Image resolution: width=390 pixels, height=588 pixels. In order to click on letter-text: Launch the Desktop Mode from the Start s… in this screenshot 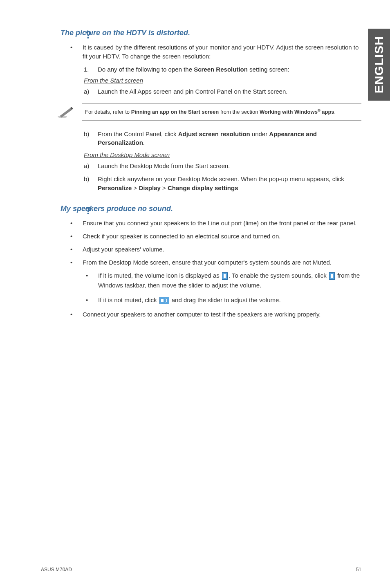, I will do `click(230, 166)`.